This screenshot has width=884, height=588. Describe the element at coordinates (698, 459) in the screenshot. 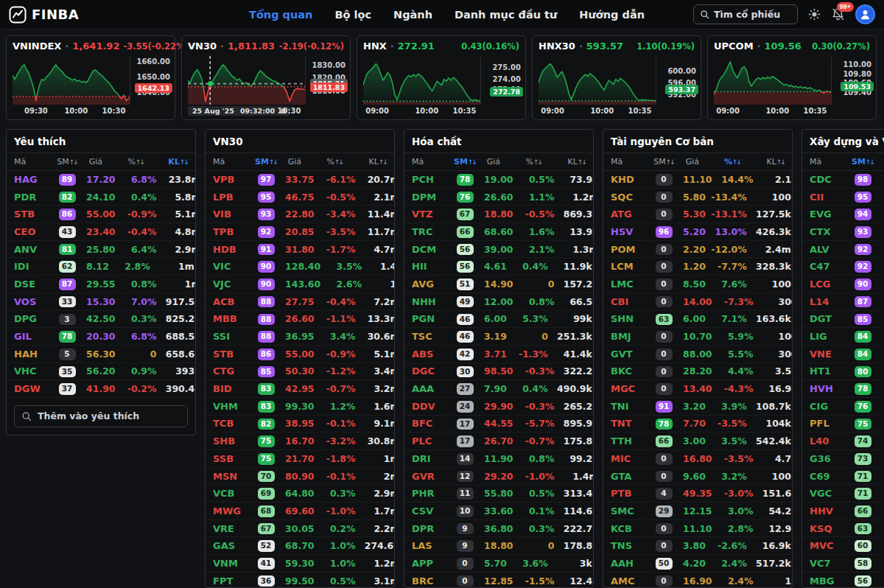

I see `table-row: MIC016.80-3.5%4.7k` at that location.